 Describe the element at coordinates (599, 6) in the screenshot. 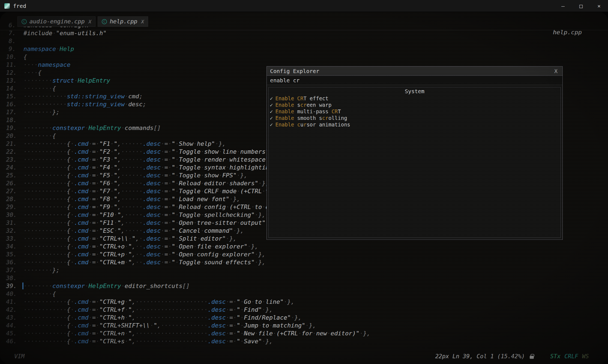

I see `close-button: ×` at that location.